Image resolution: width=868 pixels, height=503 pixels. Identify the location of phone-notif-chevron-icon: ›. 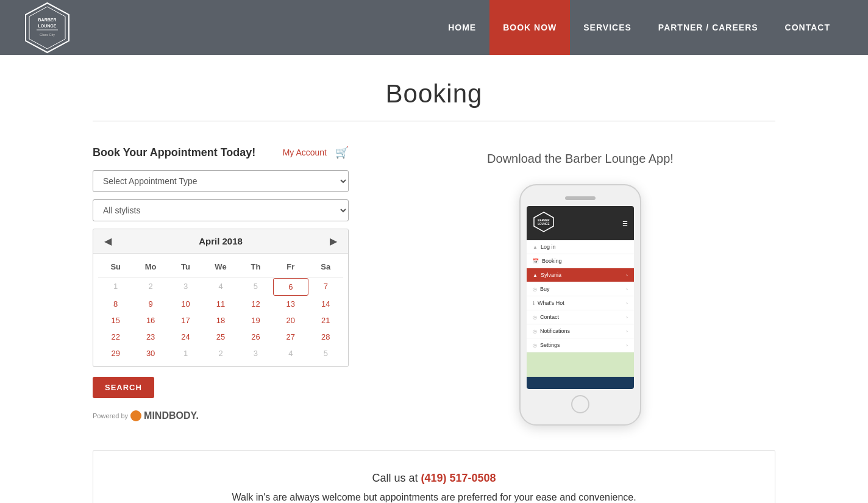
(627, 332).